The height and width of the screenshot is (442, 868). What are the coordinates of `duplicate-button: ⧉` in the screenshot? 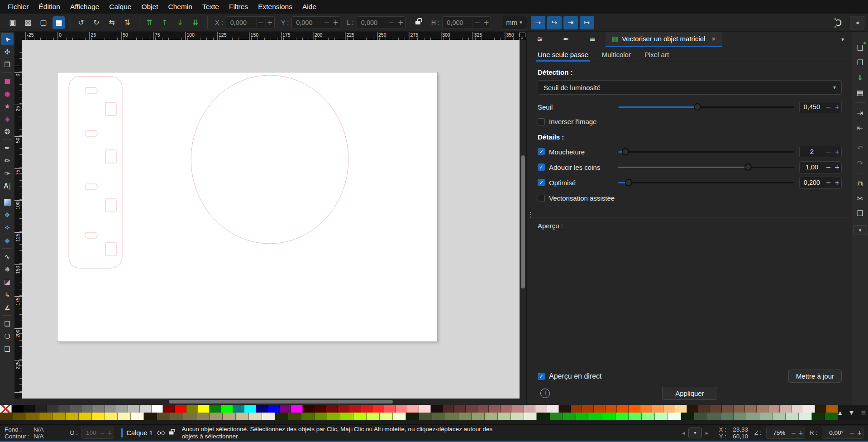 It's located at (860, 183).